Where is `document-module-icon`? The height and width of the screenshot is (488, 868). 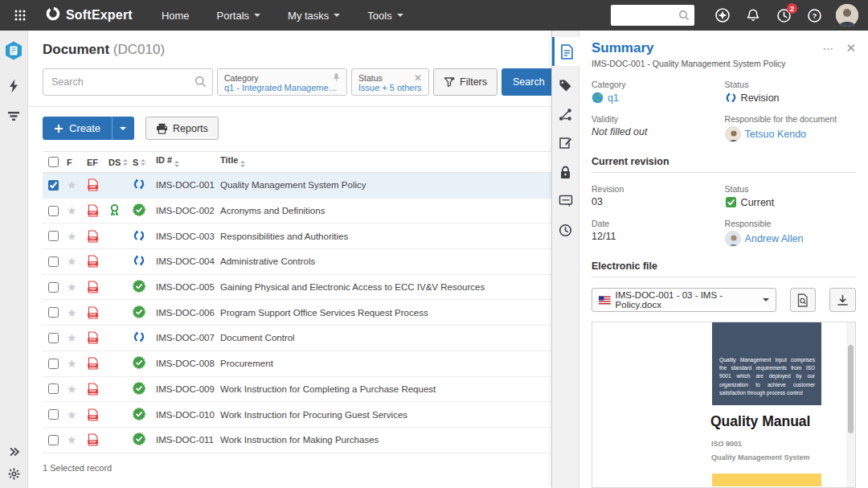
document-module-icon is located at coordinates (14, 51).